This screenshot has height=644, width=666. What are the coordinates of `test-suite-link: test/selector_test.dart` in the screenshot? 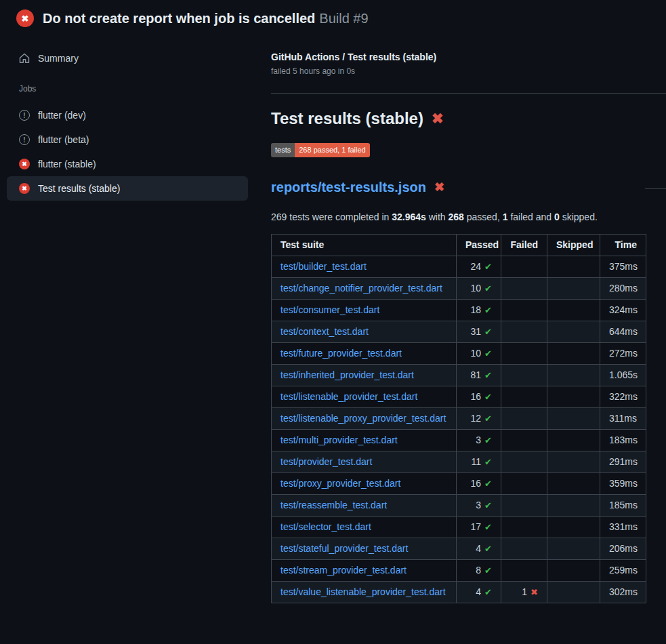 It's located at (326, 527).